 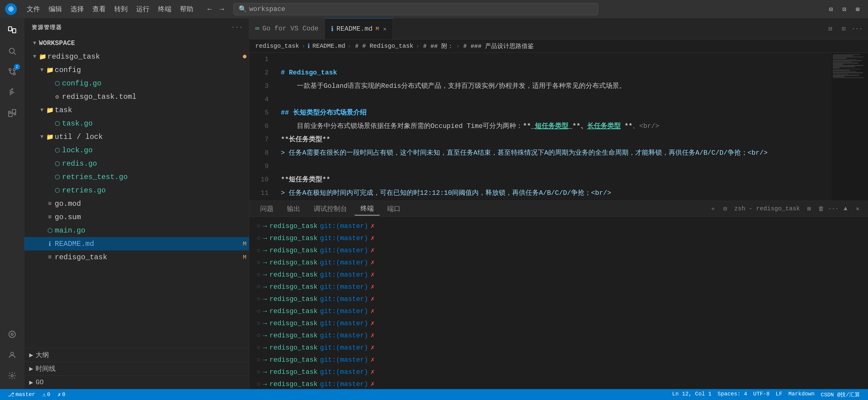 What do you see at coordinates (258, 226) in the screenshot?
I see `term-circle: ○` at bounding box center [258, 226].